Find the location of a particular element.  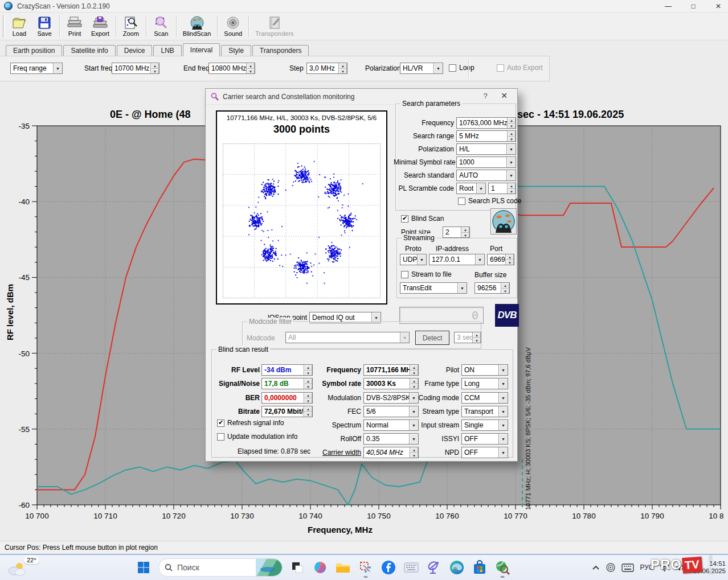

frequency-input: 10763,000 MHz▲▼ is located at coordinates (486, 123).